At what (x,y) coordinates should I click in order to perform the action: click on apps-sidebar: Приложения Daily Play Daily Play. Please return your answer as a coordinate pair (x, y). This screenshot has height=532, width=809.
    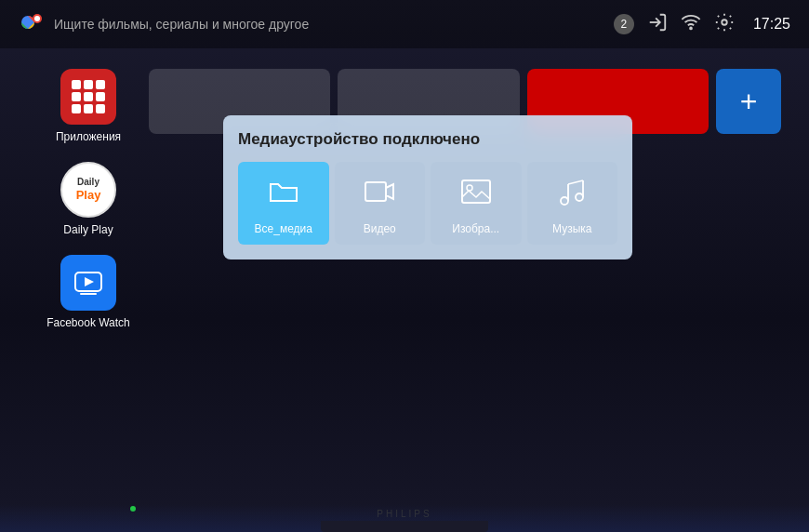
    Looking at the image, I should click on (88, 290).